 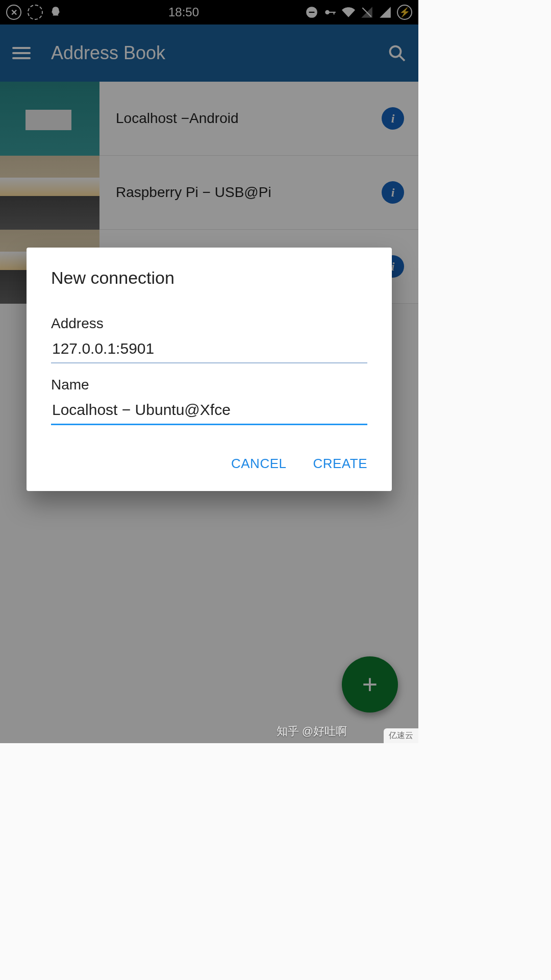 What do you see at coordinates (401, 736) in the screenshot?
I see `watermark-corner: 亿速云` at bounding box center [401, 736].